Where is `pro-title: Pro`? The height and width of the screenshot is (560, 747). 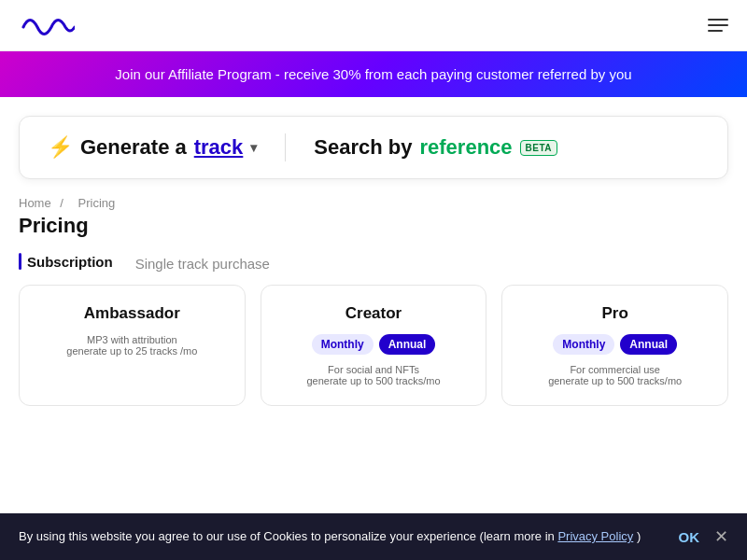 pro-title: Pro is located at coordinates (614, 314).